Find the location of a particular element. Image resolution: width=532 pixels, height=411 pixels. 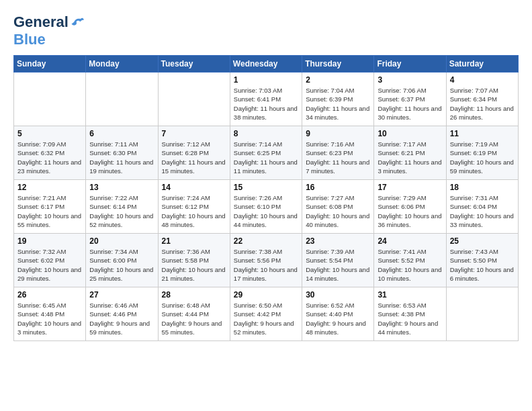

day-info: Sunrise: 7:41 AM Sunset: 5:52 PM Dayligh… is located at coordinates (410, 265).